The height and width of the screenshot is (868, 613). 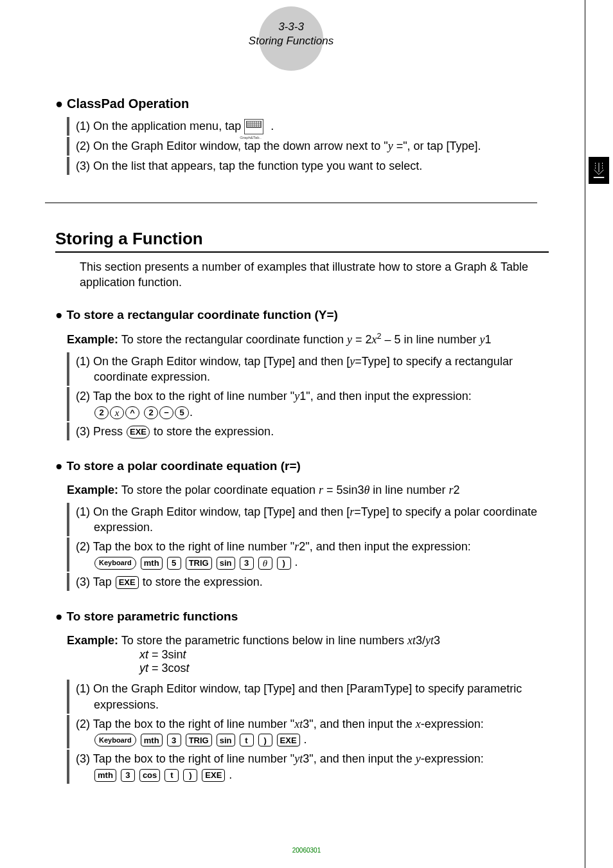 What do you see at coordinates (308, 640) in the screenshot?
I see `example-param: Example: To store the parametric functio…` at bounding box center [308, 640].